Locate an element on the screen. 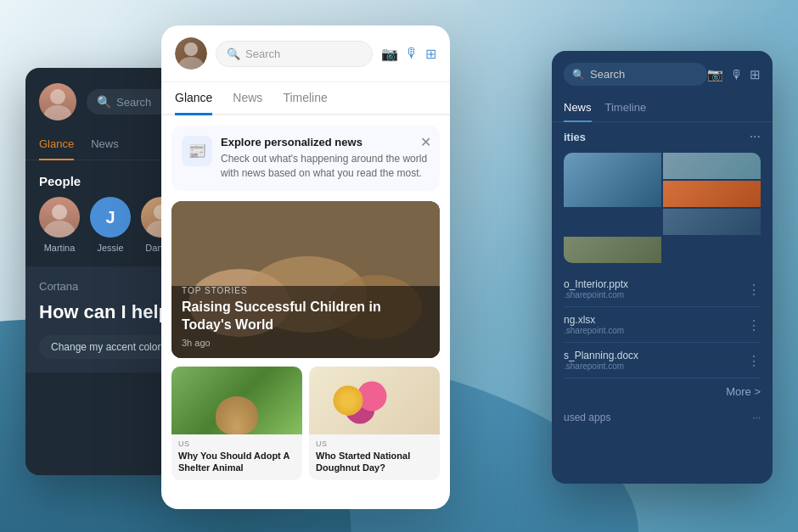  file-list: o_Interior.pptx .sharepoint.com ⋮ ng.xls… is located at coordinates (662, 325).